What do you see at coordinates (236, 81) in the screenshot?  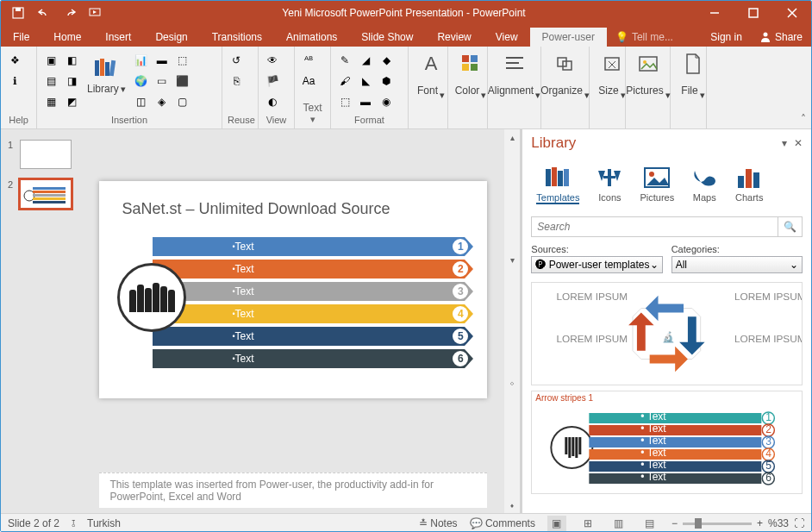 I see `reuse-btn2: ⎘` at bounding box center [236, 81].